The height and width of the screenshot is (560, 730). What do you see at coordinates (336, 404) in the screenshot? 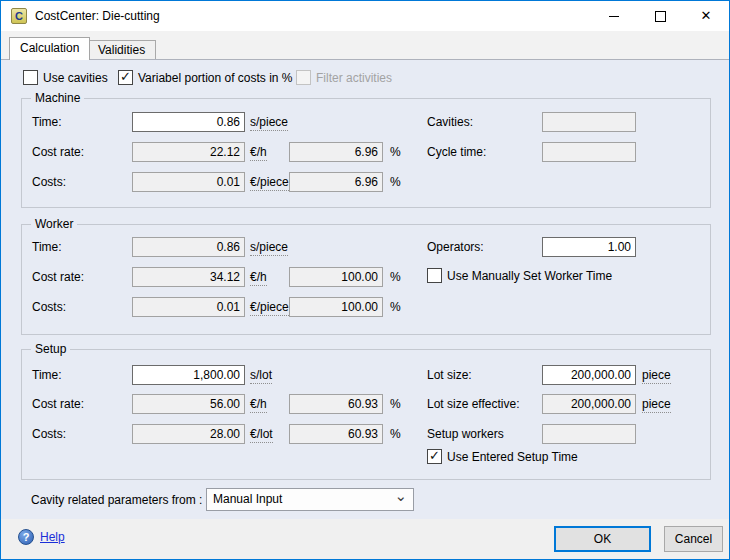
I see `setup-cost-rate-percent-field` at bounding box center [336, 404].